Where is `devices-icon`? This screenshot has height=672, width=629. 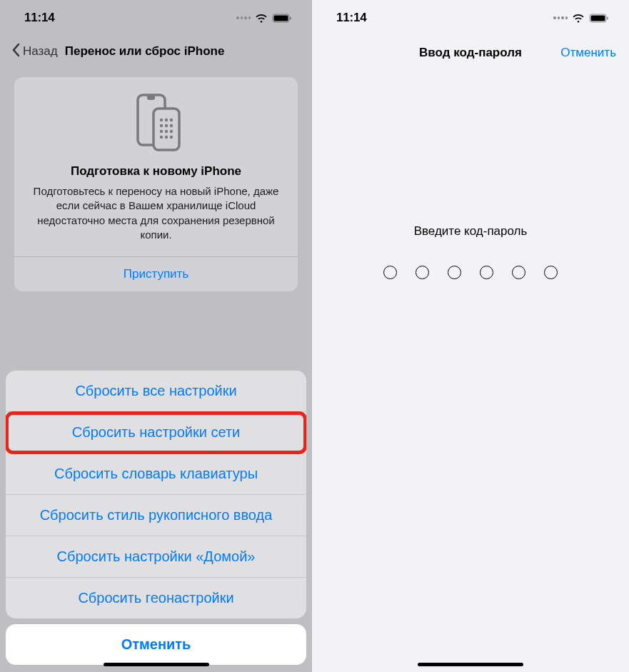
devices-icon is located at coordinates (156, 122).